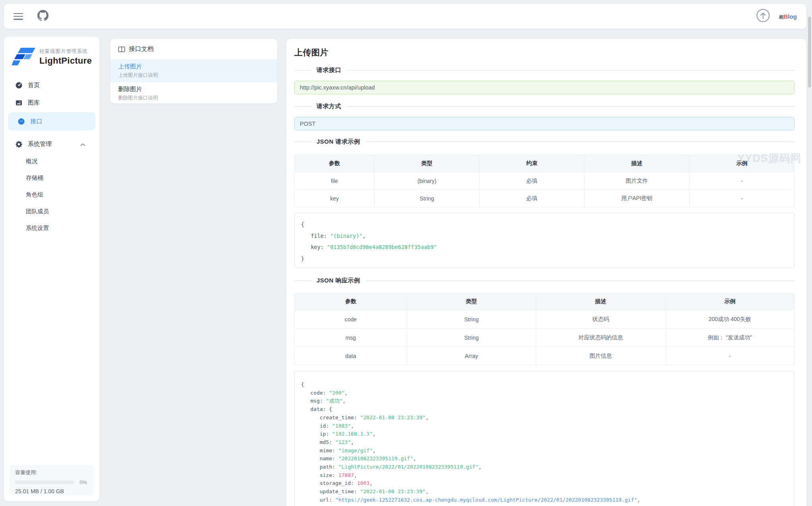  Describe the element at coordinates (544, 240) in the screenshot. I see `request-json-code-block: { file: "(binary)", key: "0135b7d8cd98e4…` at that location.